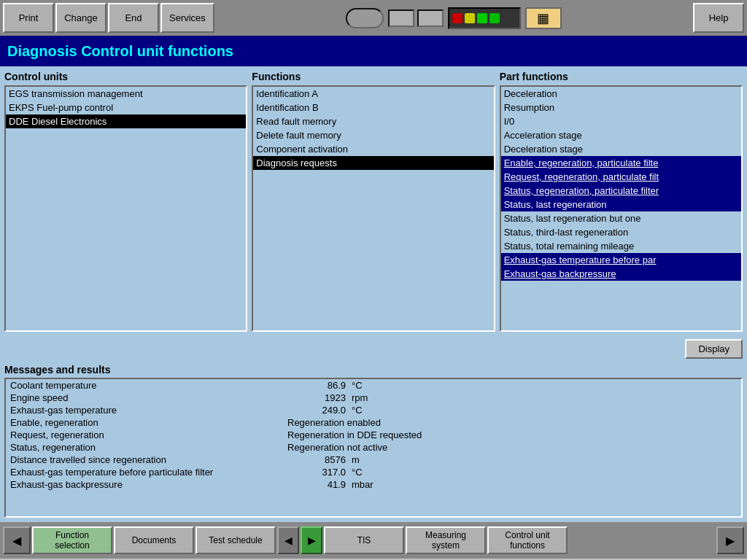 The height and width of the screenshot is (560, 747). I want to click on part-function-item-9: Status, last regeneration but one, so click(622, 219).